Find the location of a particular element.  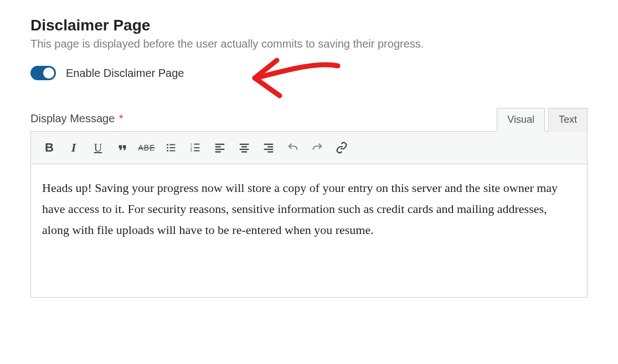

section-title: Disclaimer Page is located at coordinates (309, 25).